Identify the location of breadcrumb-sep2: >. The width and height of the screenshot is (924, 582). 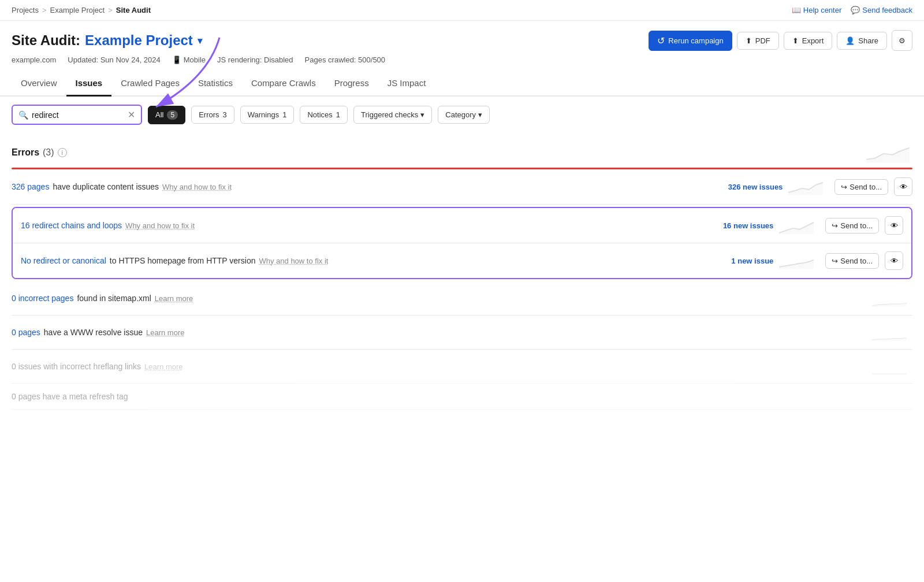
(110, 10).